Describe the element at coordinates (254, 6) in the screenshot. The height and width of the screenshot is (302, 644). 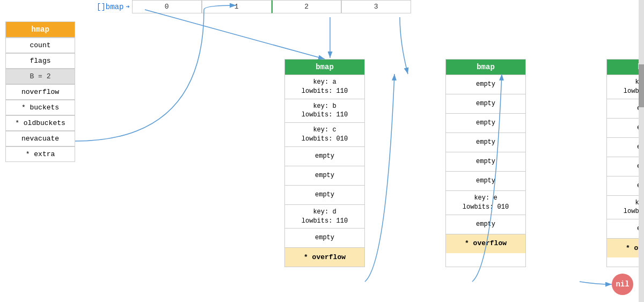
I see `bmap-array-header: []bmap ➔ 0 1 2 3` at that location.